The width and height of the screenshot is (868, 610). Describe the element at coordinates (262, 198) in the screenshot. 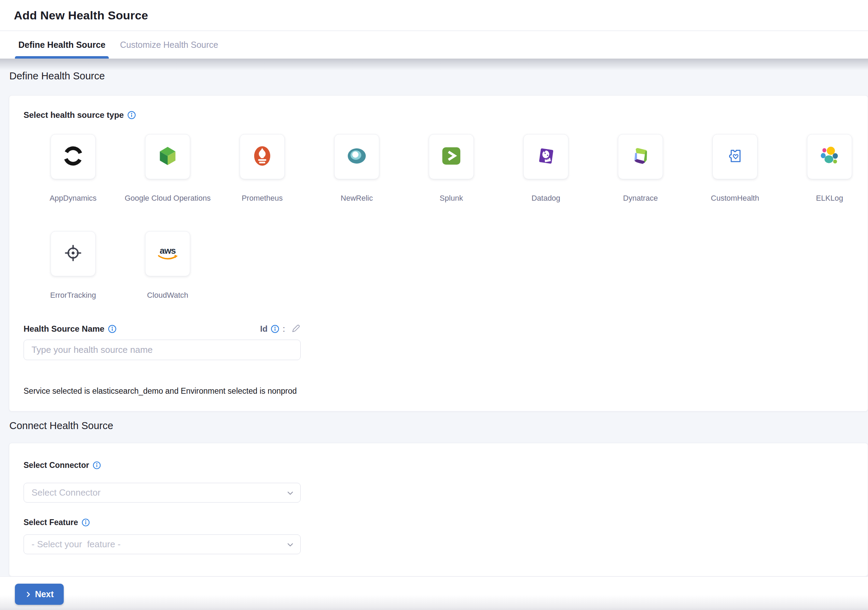

I see `source-type-label: Prometheus` at that location.